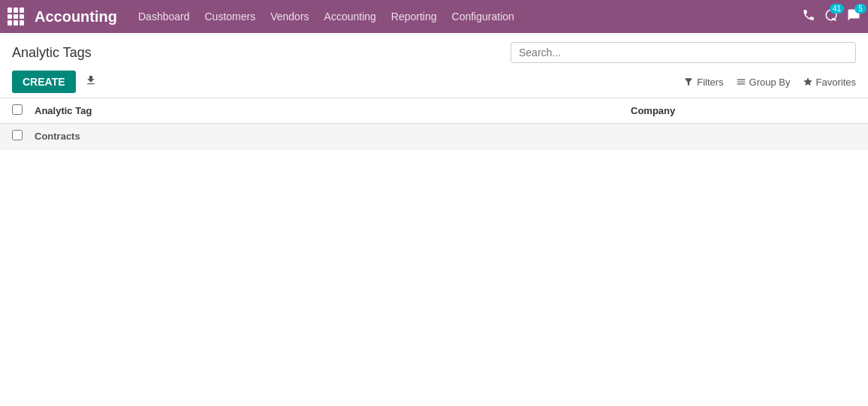 The width and height of the screenshot is (868, 406). I want to click on download-button, so click(91, 82).